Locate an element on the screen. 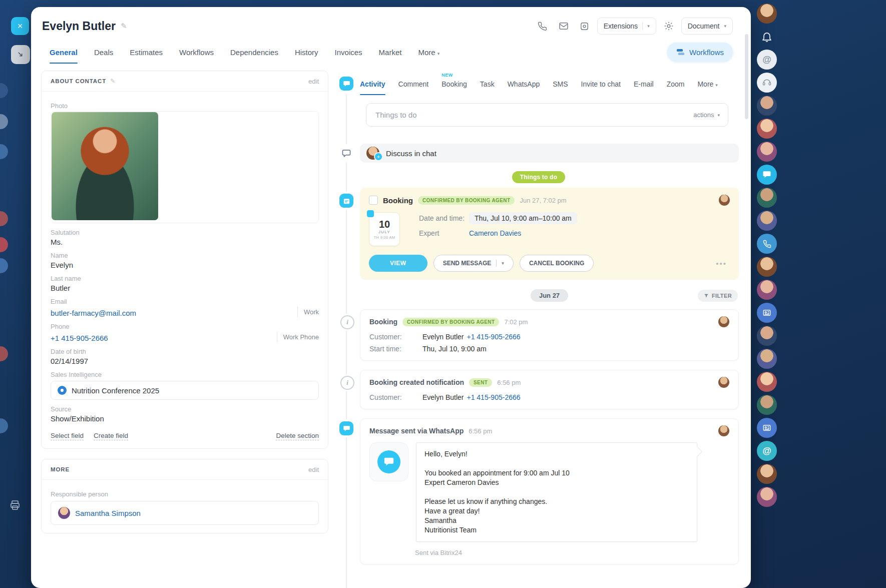 This screenshot has height=588, width=886. tab-booking: NEWBooking is located at coordinates (455, 84).